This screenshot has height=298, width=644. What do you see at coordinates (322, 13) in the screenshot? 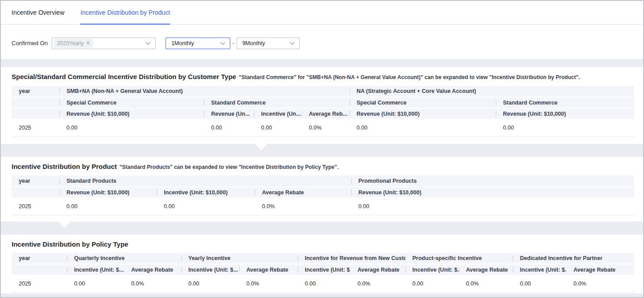
I see `tab-bar: Incentive Overview Incentive Distributio…` at bounding box center [322, 13].